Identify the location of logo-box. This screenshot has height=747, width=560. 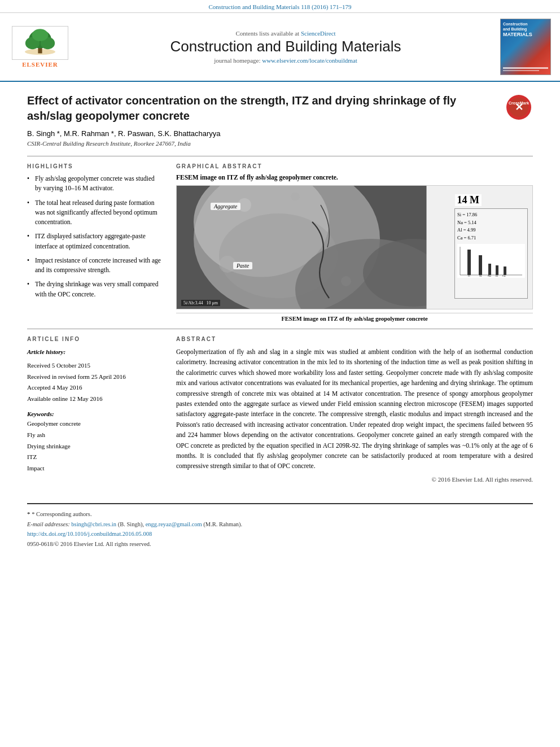
(40, 43).